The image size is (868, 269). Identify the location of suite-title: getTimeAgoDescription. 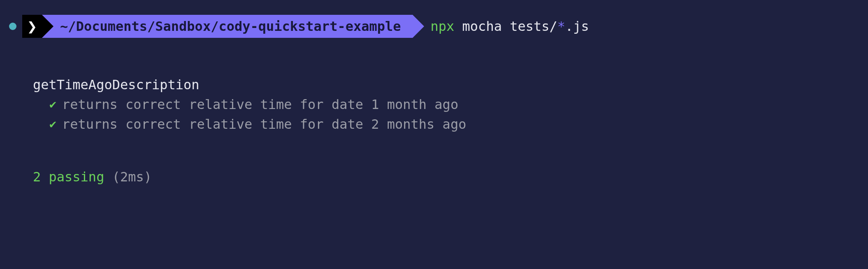
(450, 85).